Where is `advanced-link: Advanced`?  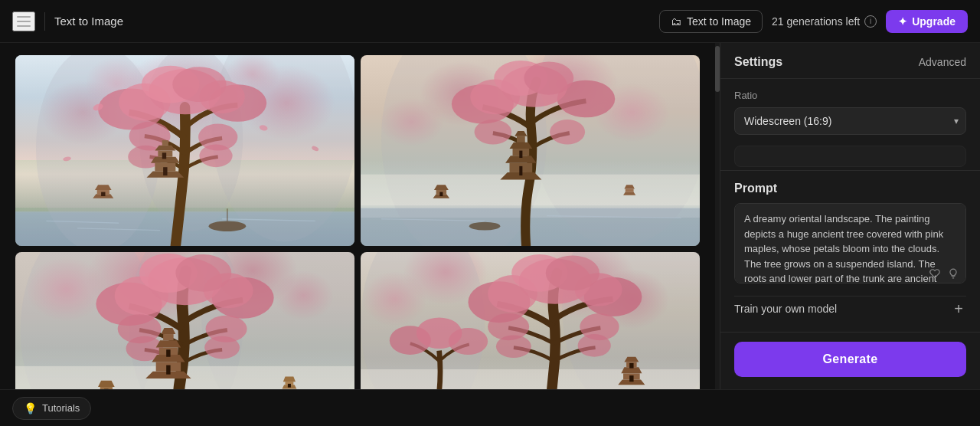
advanced-link: Advanced is located at coordinates (942, 62).